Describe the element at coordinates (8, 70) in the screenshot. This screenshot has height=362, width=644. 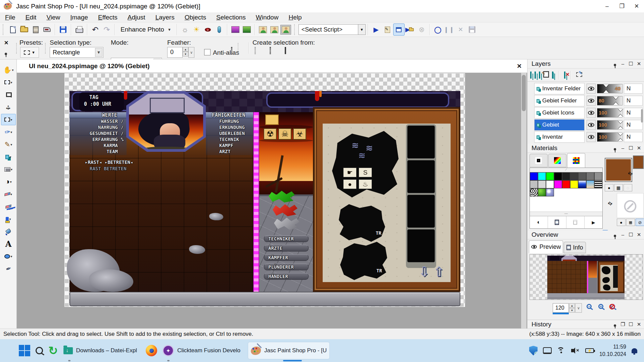
I see `pan-tool-button: ✋▾` at that location.